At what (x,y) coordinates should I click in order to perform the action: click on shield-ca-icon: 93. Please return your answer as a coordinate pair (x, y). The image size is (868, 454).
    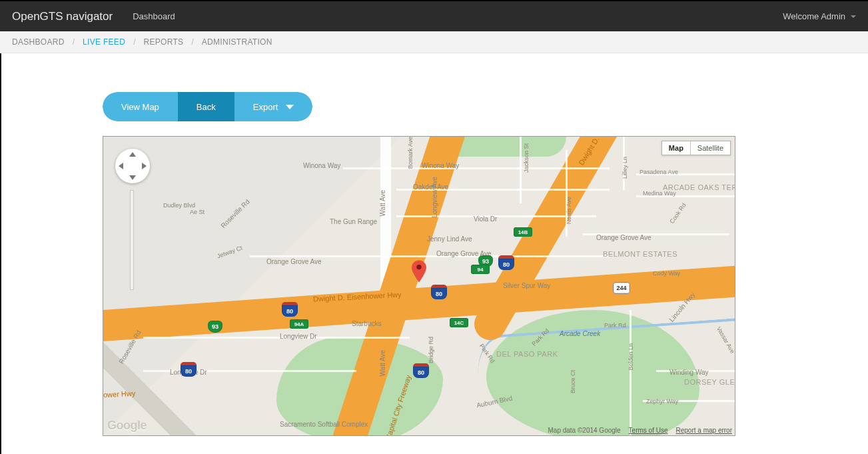
    Looking at the image, I should click on (215, 327).